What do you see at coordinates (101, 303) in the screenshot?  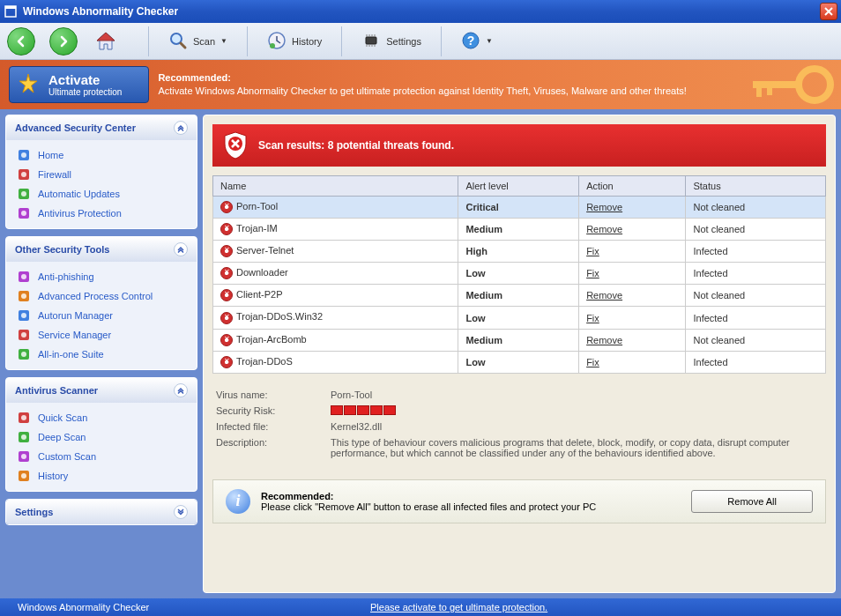 I see `sidebar-panel: Other Security ToolsAnti-phishingAdvance…` at bounding box center [101, 303].